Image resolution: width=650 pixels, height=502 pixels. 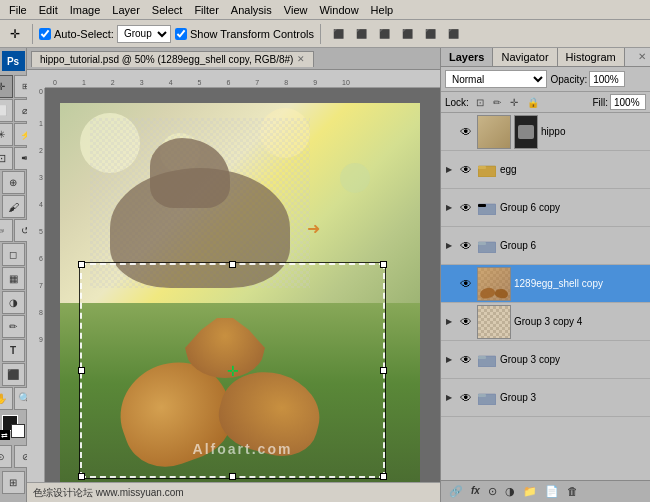 I want to click on new-layer-icon: 📄, so click(x=552, y=492).